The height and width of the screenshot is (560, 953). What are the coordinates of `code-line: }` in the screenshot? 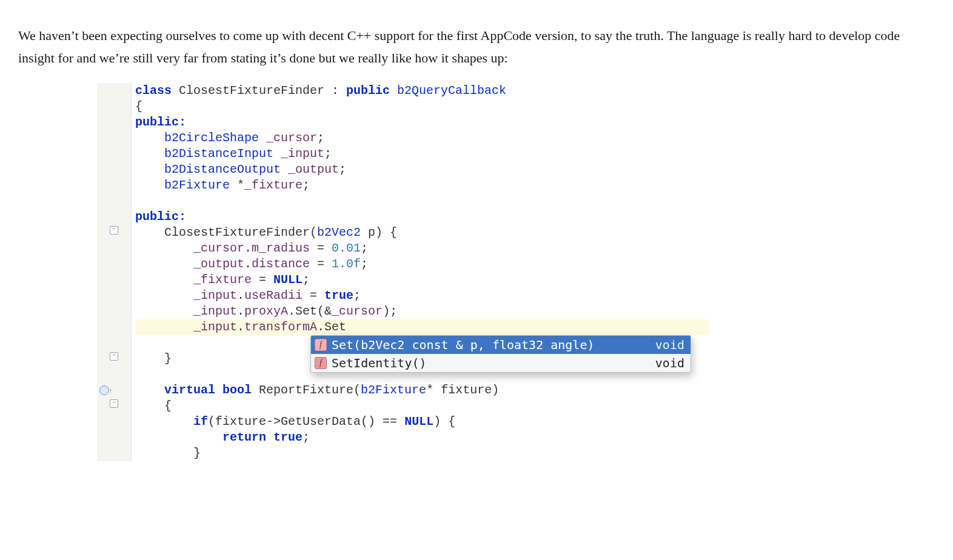 It's located at (422, 453).